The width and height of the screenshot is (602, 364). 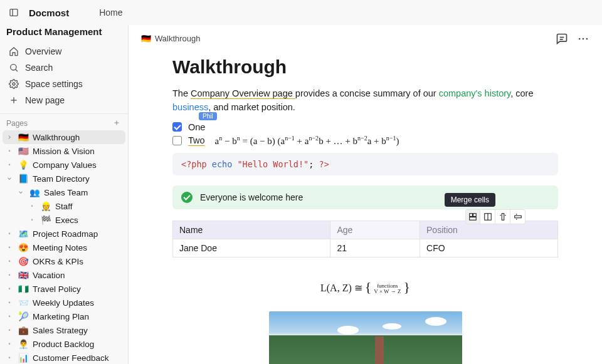 I want to click on sidebar-toggle-icon, so click(x=14, y=13).